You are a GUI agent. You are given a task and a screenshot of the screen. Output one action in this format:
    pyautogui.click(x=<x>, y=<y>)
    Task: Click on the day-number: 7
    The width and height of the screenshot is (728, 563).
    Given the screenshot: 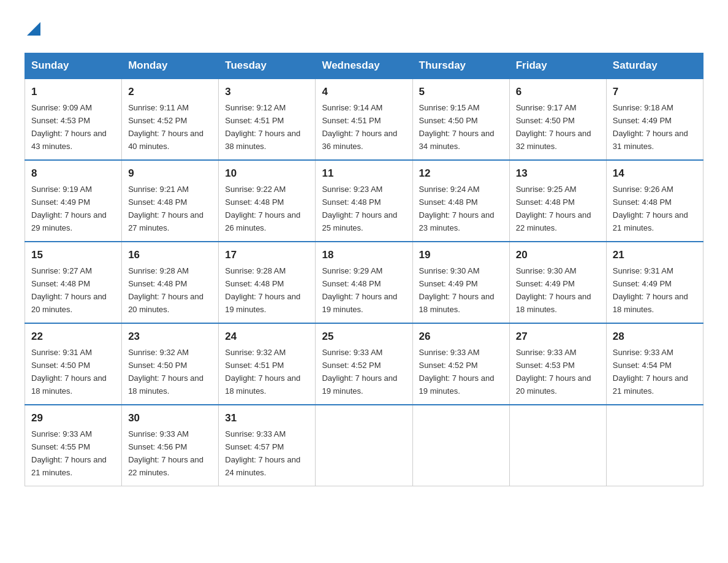 What is the action you would take?
    pyautogui.click(x=654, y=92)
    